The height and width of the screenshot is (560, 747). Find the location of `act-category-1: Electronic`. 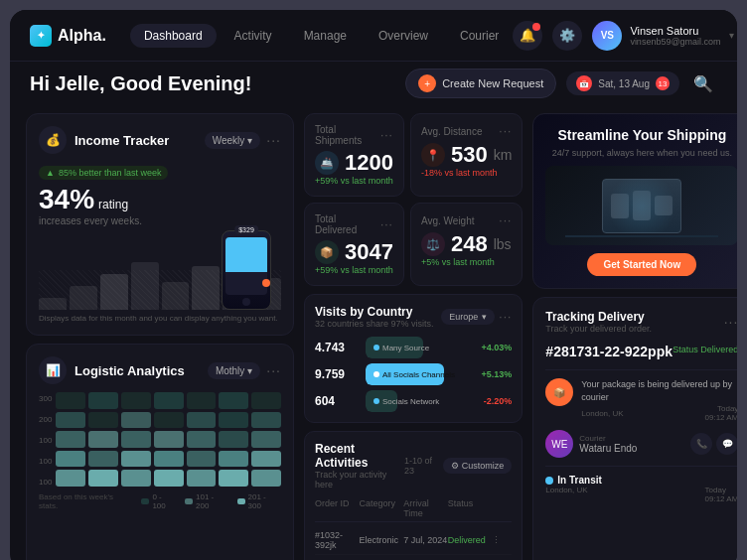

act-category-1: Electronic is located at coordinates (381, 540).